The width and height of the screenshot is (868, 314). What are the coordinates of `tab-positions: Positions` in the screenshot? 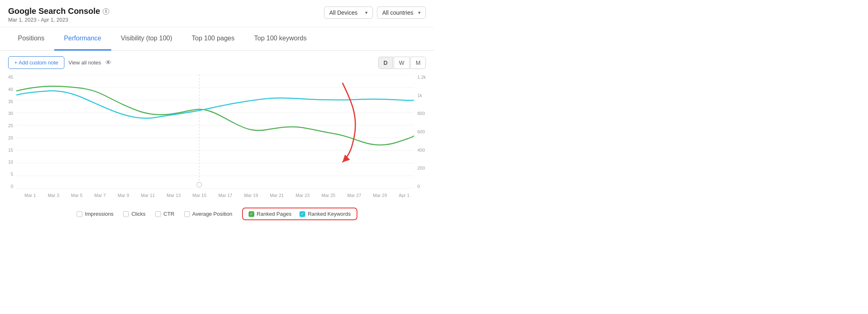 It's located at (31, 39).